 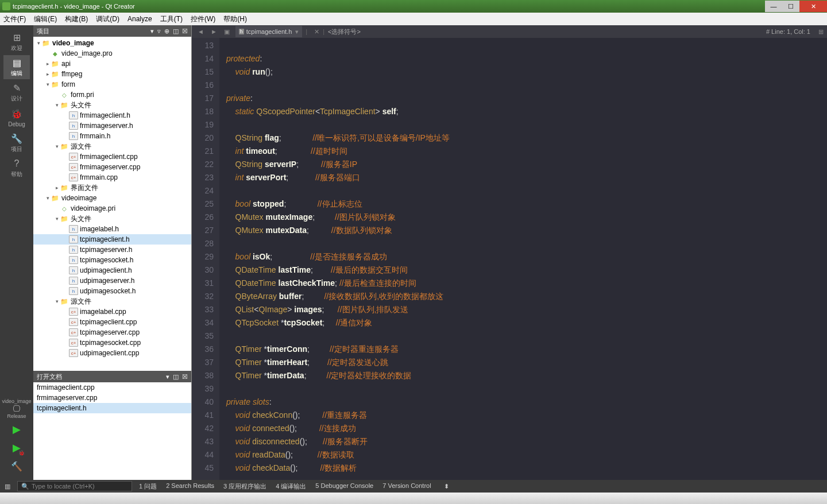 What do you see at coordinates (113, 291) in the screenshot?
I see `tree-item: hudpimagesocket.h` at bounding box center [113, 291].